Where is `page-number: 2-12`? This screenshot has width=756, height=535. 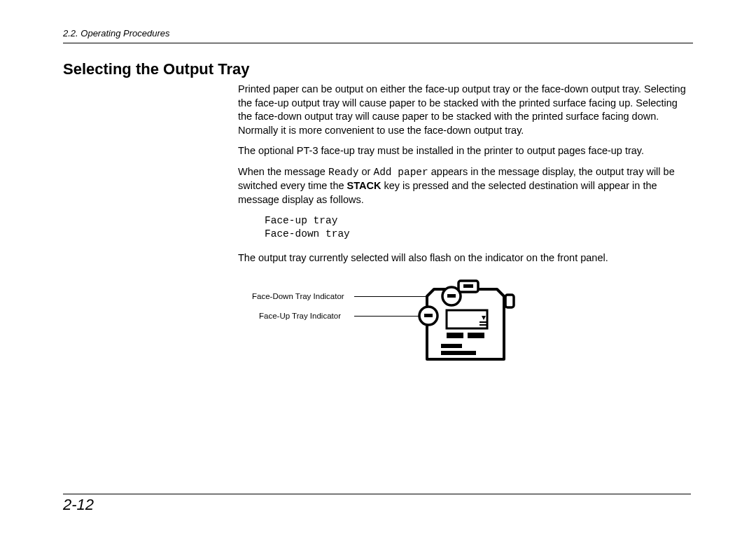 page-number: 2-12 is located at coordinates (377, 504).